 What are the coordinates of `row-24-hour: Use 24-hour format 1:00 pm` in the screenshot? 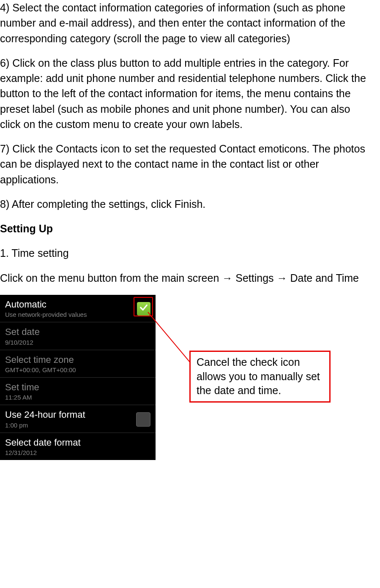 It's located at (78, 419).